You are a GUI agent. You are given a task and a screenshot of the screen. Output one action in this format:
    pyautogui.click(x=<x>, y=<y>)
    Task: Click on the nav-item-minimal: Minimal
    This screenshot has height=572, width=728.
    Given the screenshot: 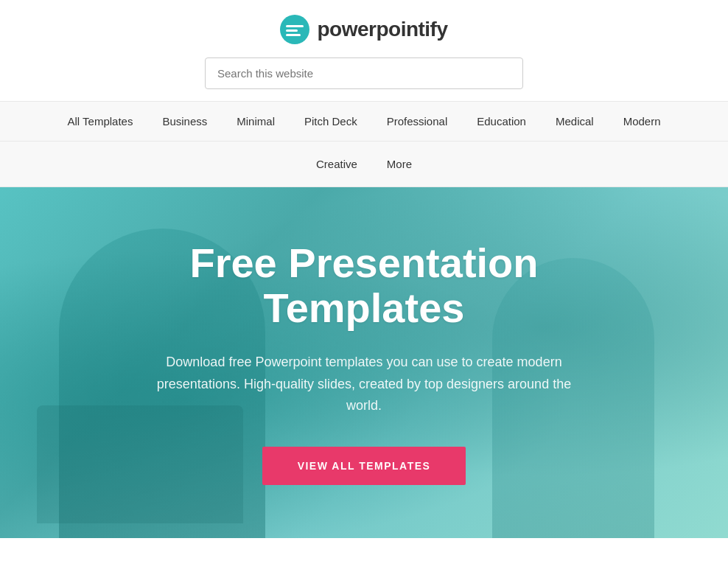 What is the action you would take?
    pyautogui.click(x=256, y=121)
    